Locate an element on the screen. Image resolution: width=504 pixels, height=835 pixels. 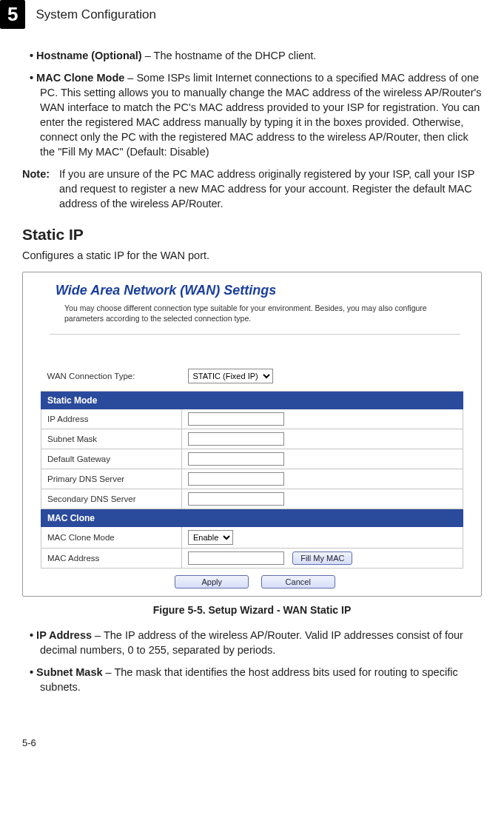
section-desc: Configures a static IP for the WAN port. is located at coordinates (252, 255).